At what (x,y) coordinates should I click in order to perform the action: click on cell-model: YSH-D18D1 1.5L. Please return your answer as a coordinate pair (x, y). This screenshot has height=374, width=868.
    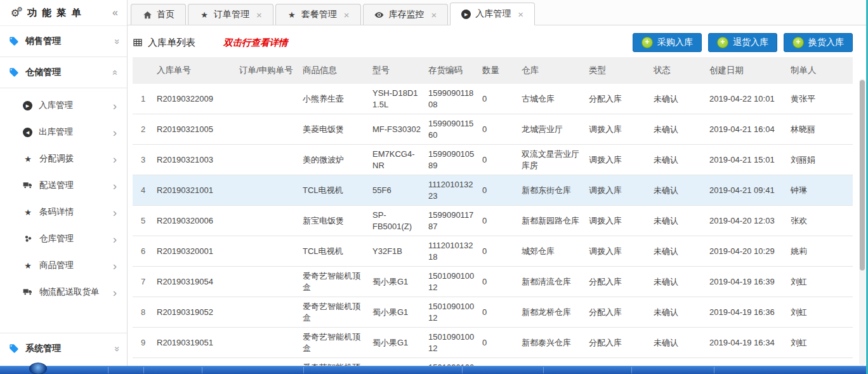
    Looking at the image, I should click on (398, 99).